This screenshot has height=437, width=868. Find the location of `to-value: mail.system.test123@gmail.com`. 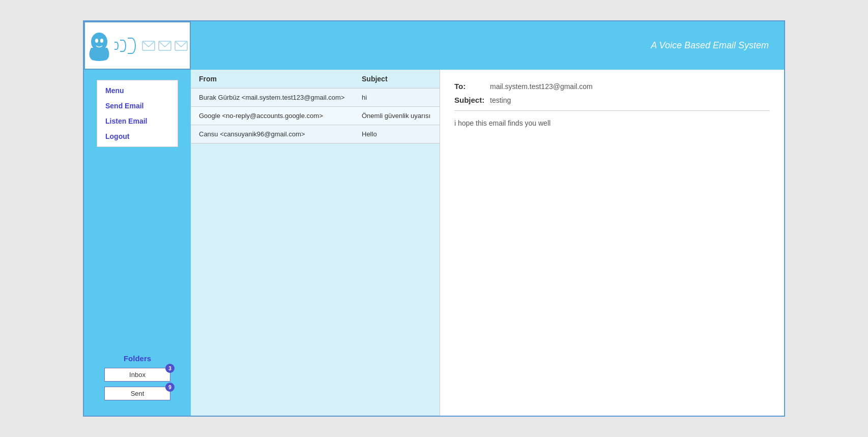

to-value: mail.system.test123@gmail.com is located at coordinates (541, 86).